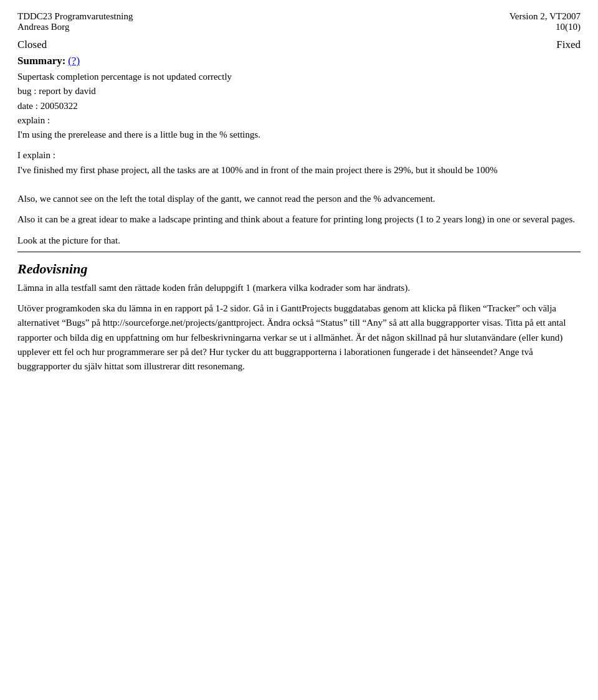 This screenshot has height=700, width=598. Describe the element at coordinates (299, 243) in the screenshot. I see `look-block: Look at the picture for that.` at that location.